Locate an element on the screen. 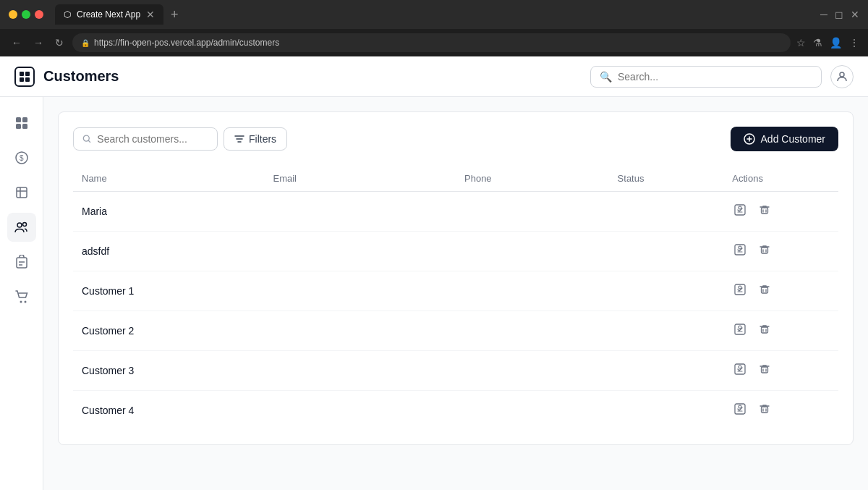 The height and width of the screenshot is (490, 868). filter-btn: Filters is located at coordinates (255, 139).